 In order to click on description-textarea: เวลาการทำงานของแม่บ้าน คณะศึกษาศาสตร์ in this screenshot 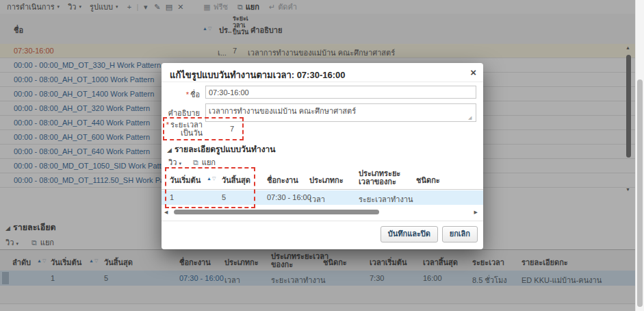, I will do `click(341, 112)`.